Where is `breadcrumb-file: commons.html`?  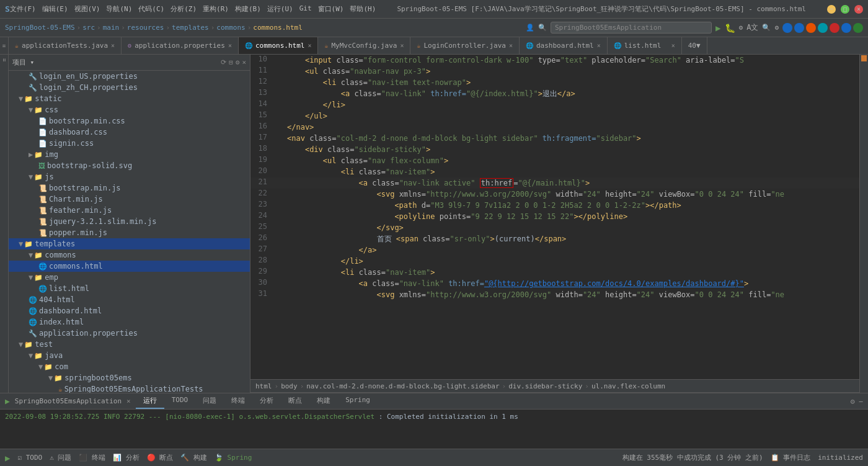
breadcrumb-file: commons.html is located at coordinates (278, 27).